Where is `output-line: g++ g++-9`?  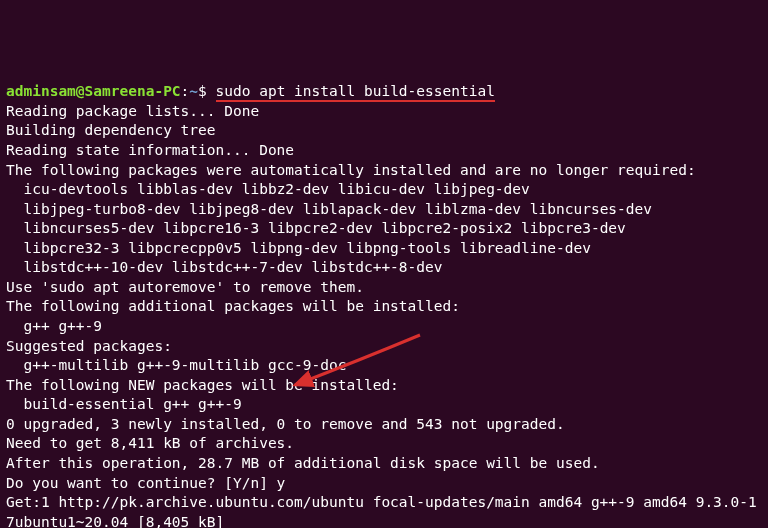 output-line: g++ g++-9 is located at coordinates (54, 326).